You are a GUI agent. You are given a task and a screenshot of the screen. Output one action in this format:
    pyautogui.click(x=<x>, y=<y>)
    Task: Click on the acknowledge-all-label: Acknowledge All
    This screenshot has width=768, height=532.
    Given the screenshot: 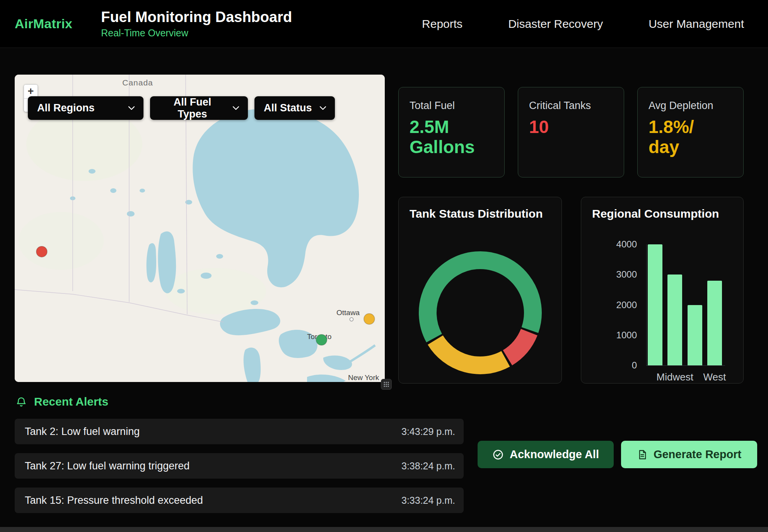 What is the action you would take?
    pyautogui.click(x=555, y=455)
    